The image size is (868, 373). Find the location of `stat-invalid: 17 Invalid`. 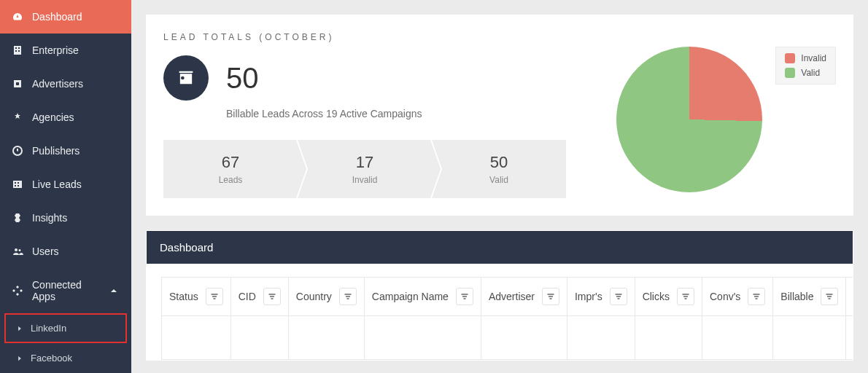

stat-invalid: 17 Invalid is located at coordinates (365, 169).